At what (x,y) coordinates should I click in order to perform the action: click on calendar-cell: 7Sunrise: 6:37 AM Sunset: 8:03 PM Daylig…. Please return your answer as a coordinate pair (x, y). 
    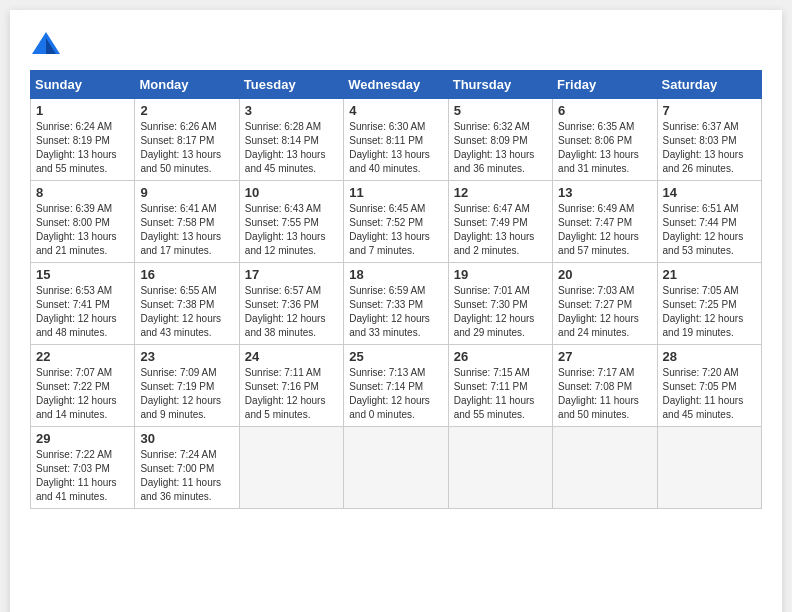
    Looking at the image, I should click on (709, 140).